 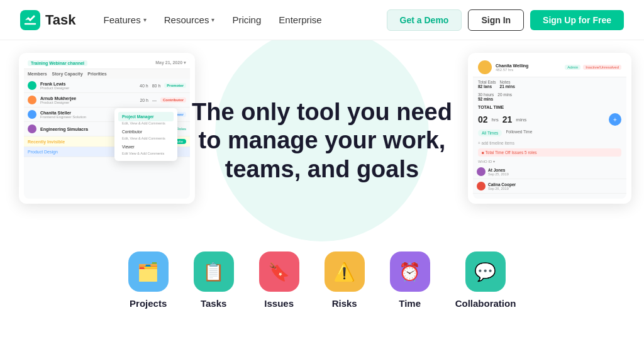 I want to click on nav-buttons: Get a Demo Sign In Sign Up for Free, so click(x=506, y=20).